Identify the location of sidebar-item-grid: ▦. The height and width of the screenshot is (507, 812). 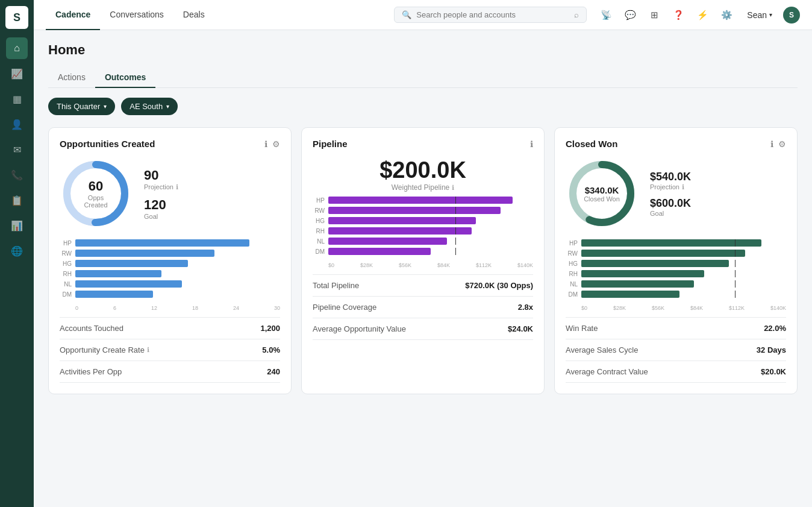
(17, 99).